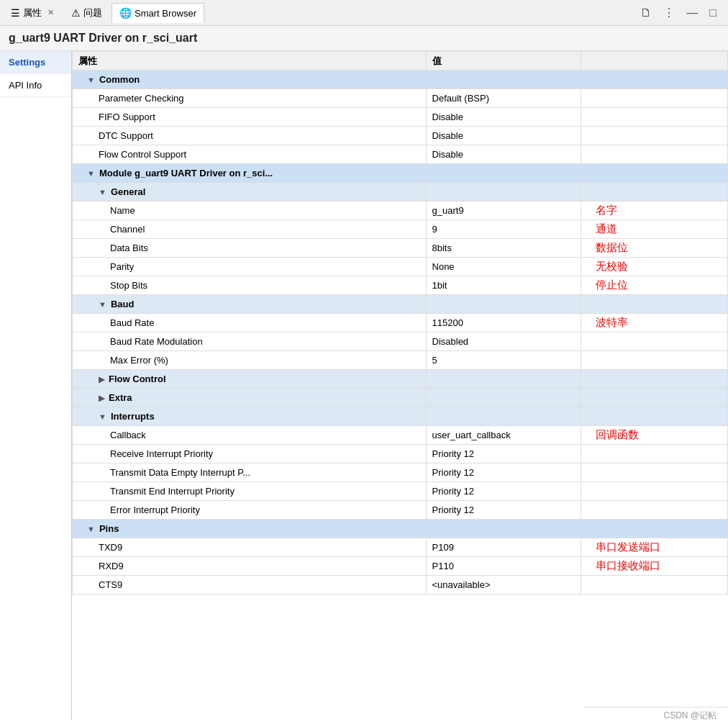 The height and width of the screenshot is (724, 728). What do you see at coordinates (400, 155) in the screenshot?
I see `table-row: Flow Control SupportDisable` at bounding box center [400, 155].